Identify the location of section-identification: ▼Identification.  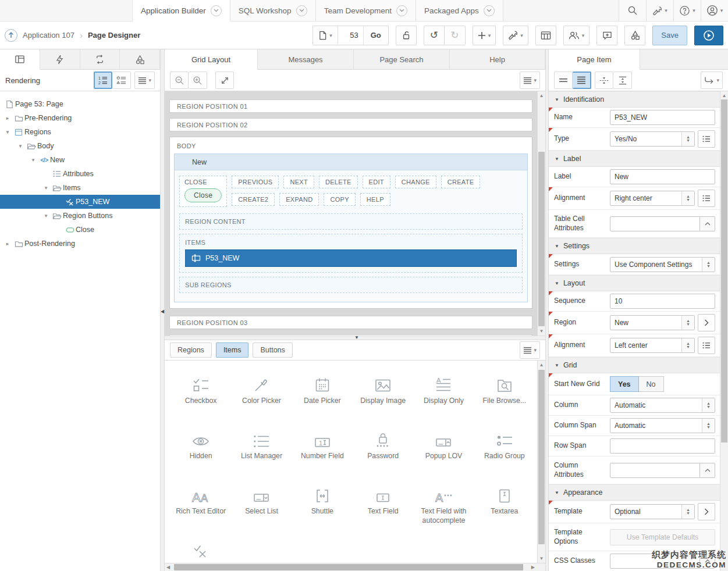
(634, 99).